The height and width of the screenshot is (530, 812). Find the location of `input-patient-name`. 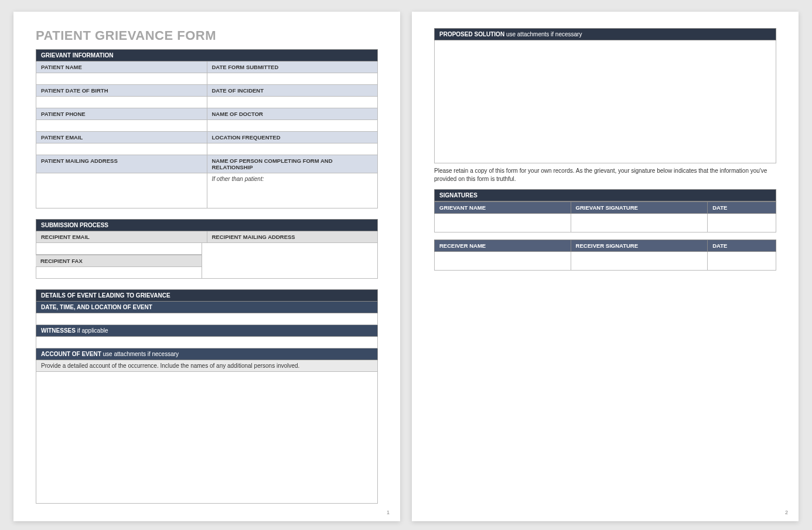

input-patient-name is located at coordinates (122, 79).